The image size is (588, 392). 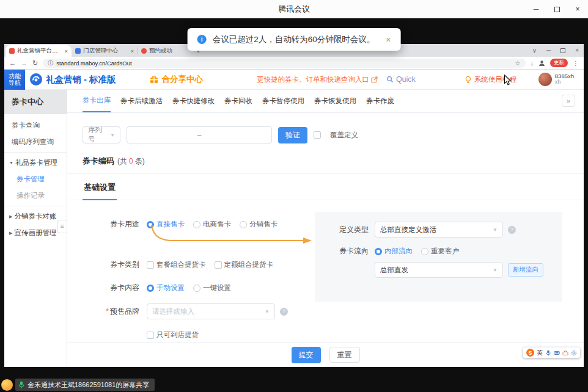 What do you see at coordinates (238, 101) in the screenshot?
I see `tab-card-recycle: 券卡回收` at bounding box center [238, 101].